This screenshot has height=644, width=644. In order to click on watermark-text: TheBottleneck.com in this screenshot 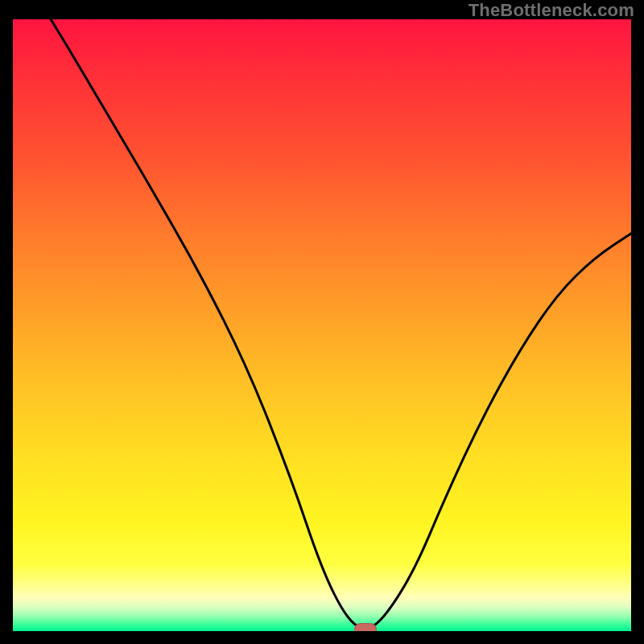, I will do `click(551, 10)`.